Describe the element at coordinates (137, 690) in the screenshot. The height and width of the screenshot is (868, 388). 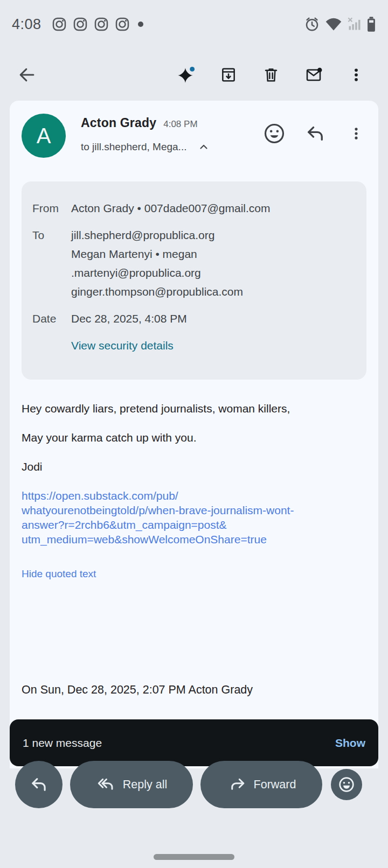
I see `quoted-text-preview: On Sun, Dec 28, 2025, 2:07 PM Acton Grad…` at that location.